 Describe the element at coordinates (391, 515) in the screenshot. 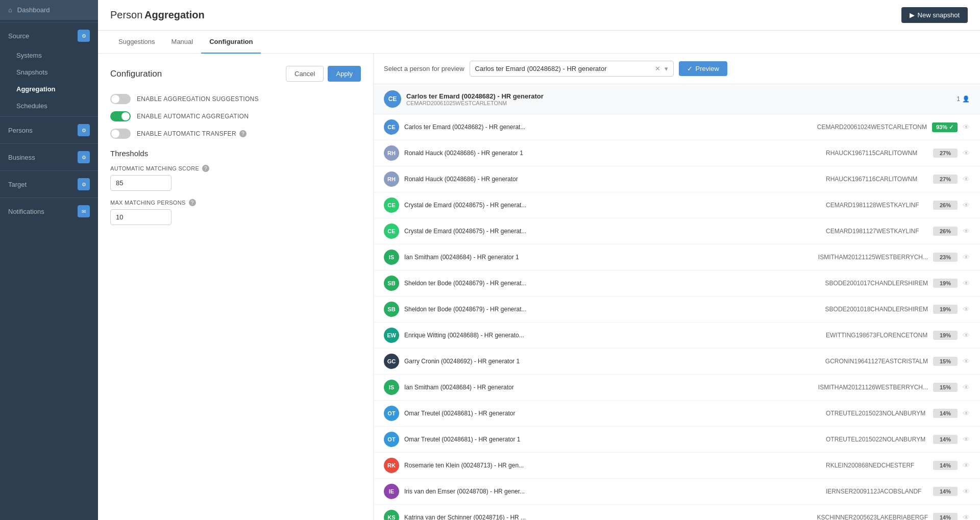

I see `result-avatar: KS` at that location.